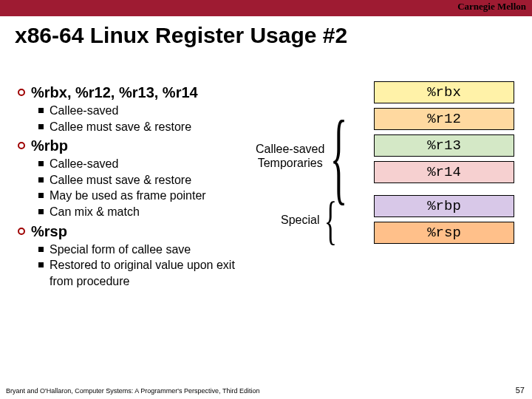  Describe the element at coordinates (520, 390) in the screenshot. I see `page-number: 57` at that location.